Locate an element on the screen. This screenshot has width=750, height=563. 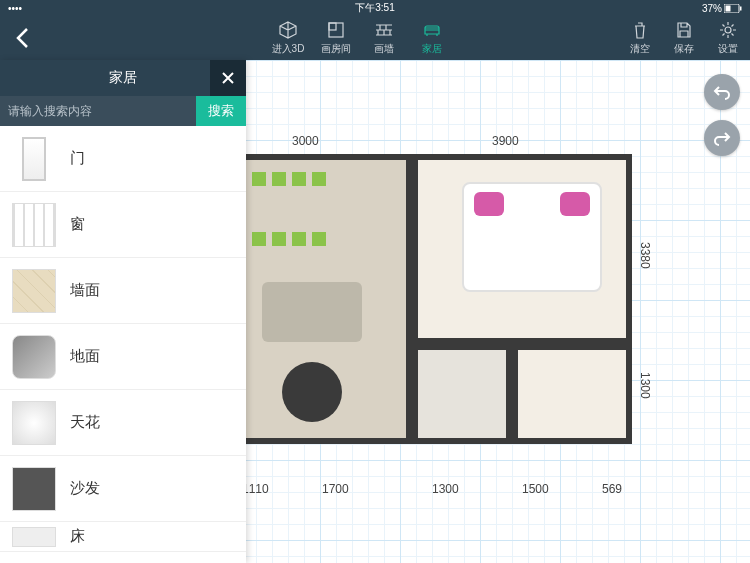
dim-top-1: 3000 is located at coordinates (306, 141).